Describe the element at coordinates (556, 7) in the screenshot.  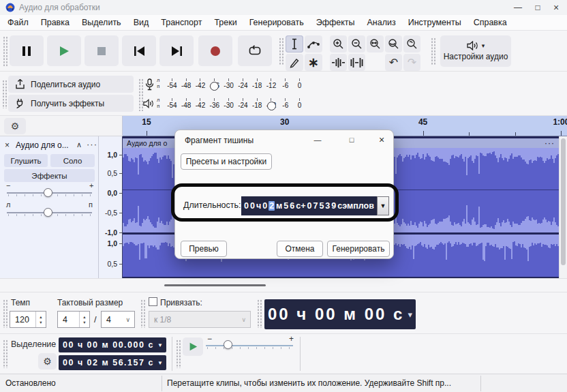
I see `close-button: ×` at that location.